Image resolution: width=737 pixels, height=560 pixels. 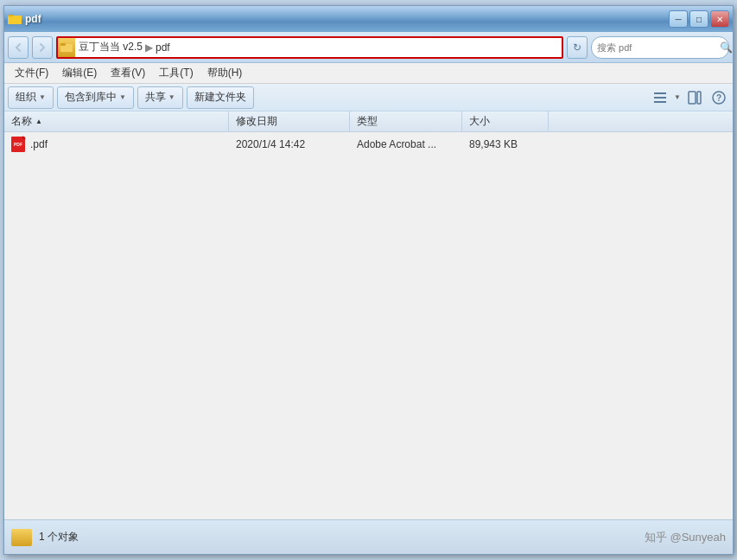 What do you see at coordinates (95, 98) in the screenshot?
I see `include-library-button: 包含到库中 ▼` at bounding box center [95, 98].